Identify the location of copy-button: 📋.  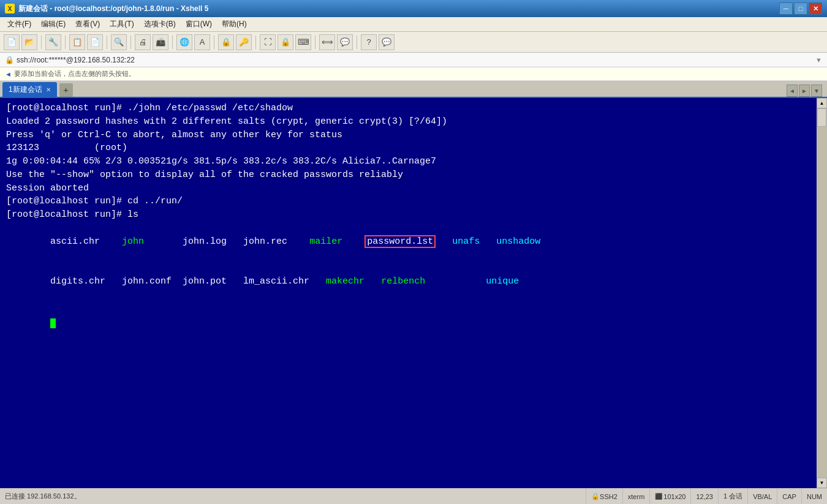
(77, 42).